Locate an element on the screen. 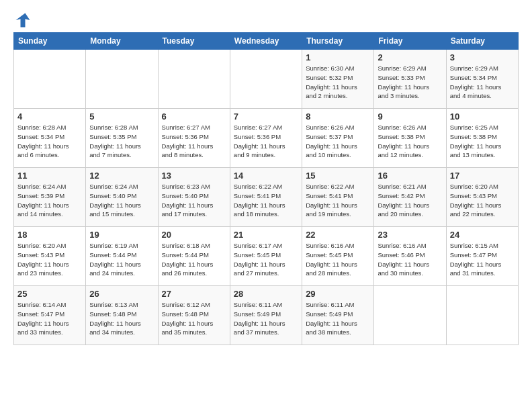  day-cell: 23Sunrise: 6:16 AM Sunset: 5:46 PM Dayli… is located at coordinates (410, 257).